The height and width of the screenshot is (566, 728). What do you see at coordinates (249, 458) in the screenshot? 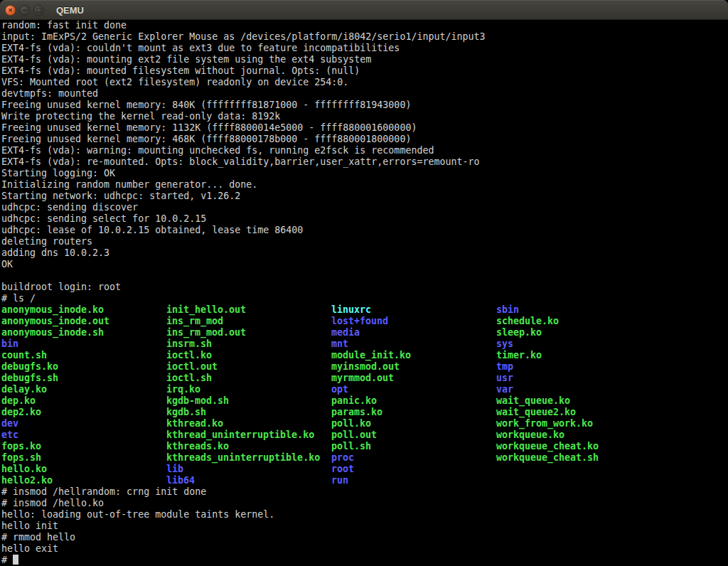
I see `file-entry: kthreads_uninterruptible.ko` at bounding box center [249, 458].